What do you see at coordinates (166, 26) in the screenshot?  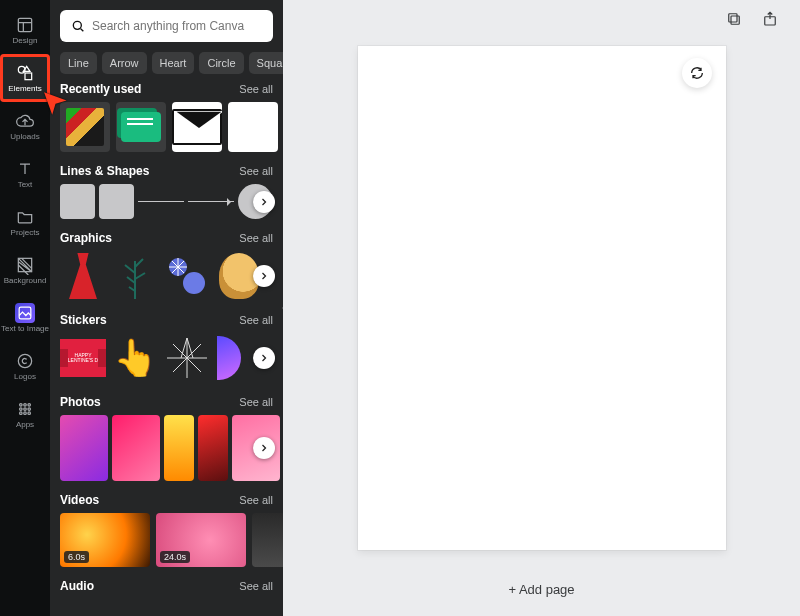 I see `search-box` at bounding box center [166, 26].